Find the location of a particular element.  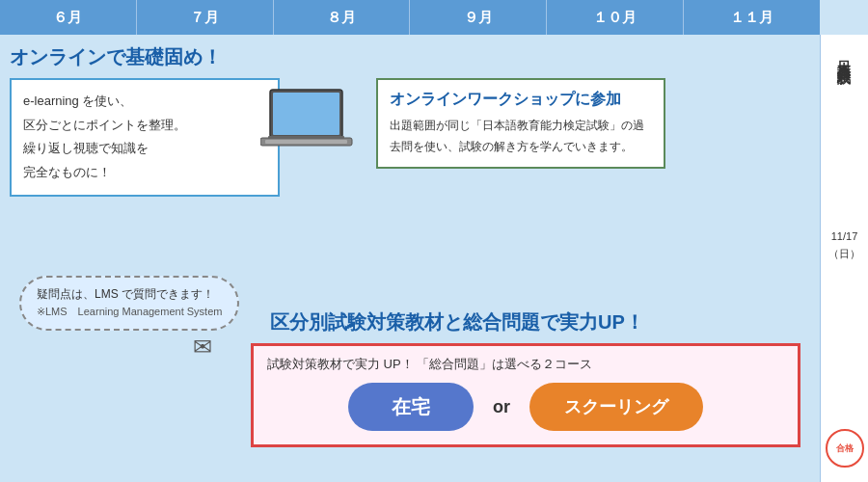

workshop-box: オンラインワークショップに参加 出題範囲が同じ「日本語教育能力検定試験」の過去問… is located at coordinates (521, 123).